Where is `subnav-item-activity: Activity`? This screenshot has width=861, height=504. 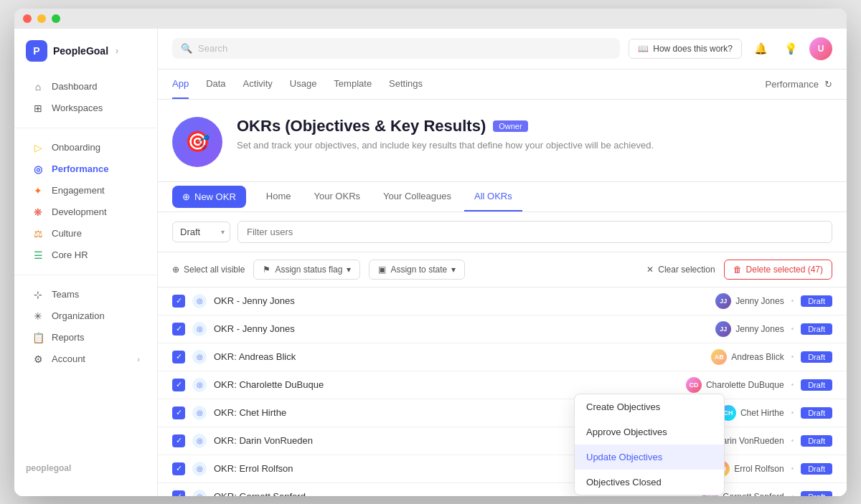
subnav-item-activity: Activity is located at coordinates (258, 85).